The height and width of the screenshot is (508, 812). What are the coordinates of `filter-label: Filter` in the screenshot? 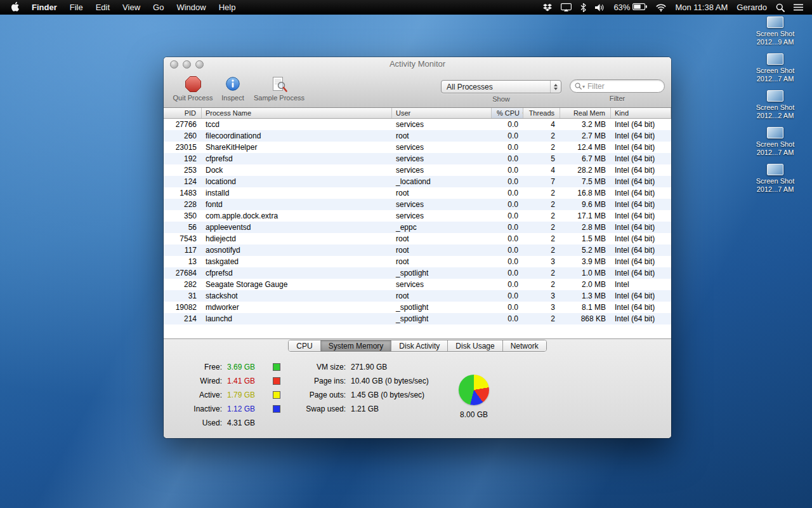 It's located at (617, 98).